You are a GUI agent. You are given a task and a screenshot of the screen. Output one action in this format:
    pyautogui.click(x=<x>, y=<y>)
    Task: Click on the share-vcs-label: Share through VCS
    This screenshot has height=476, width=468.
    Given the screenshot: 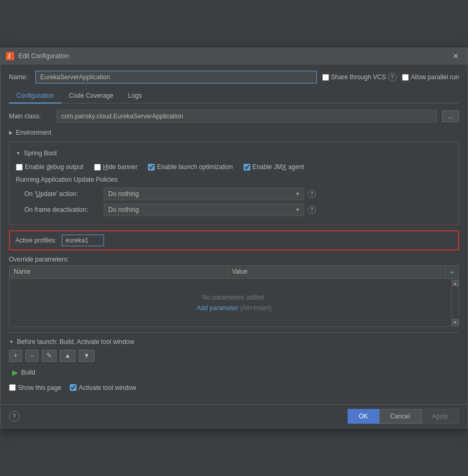 What is the action you would take?
    pyautogui.click(x=359, y=77)
    